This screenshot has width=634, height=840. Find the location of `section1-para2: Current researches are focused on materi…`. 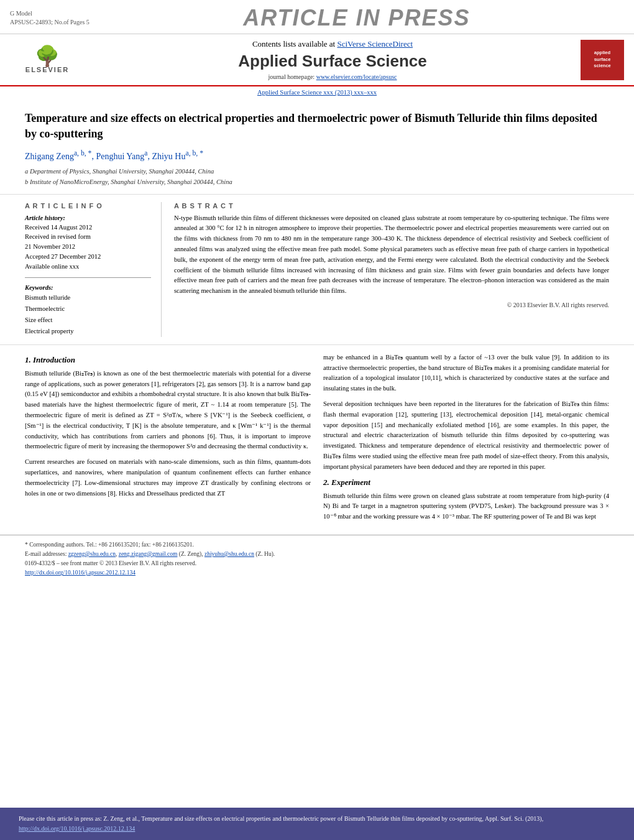

section1-para2: Current researches are focused on materi… is located at coordinates (168, 478).